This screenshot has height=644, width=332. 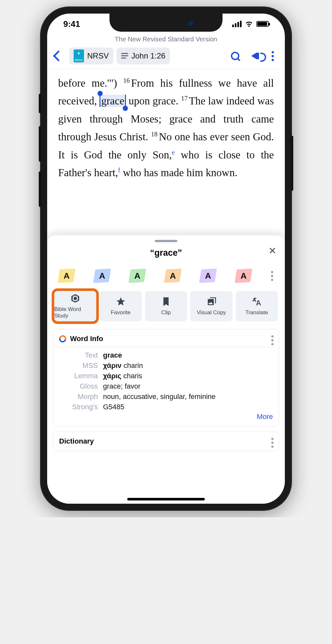 What do you see at coordinates (273, 251) in the screenshot?
I see `close-button: ✕` at bounding box center [273, 251].